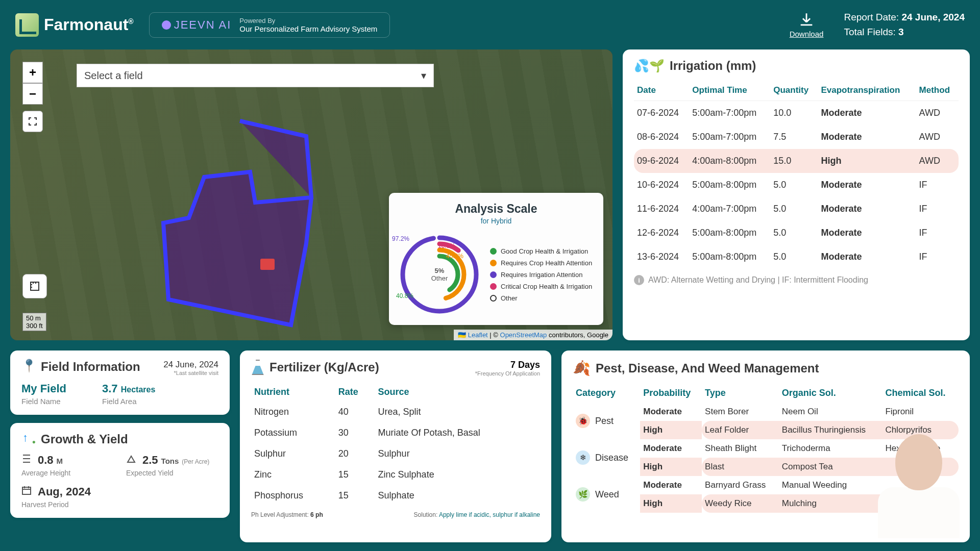  What do you see at coordinates (766, 446) in the screenshot?
I see `pest-card: 🍂Pest, Disease, And Weed Management Cate…` at bounding box center [766, 446].